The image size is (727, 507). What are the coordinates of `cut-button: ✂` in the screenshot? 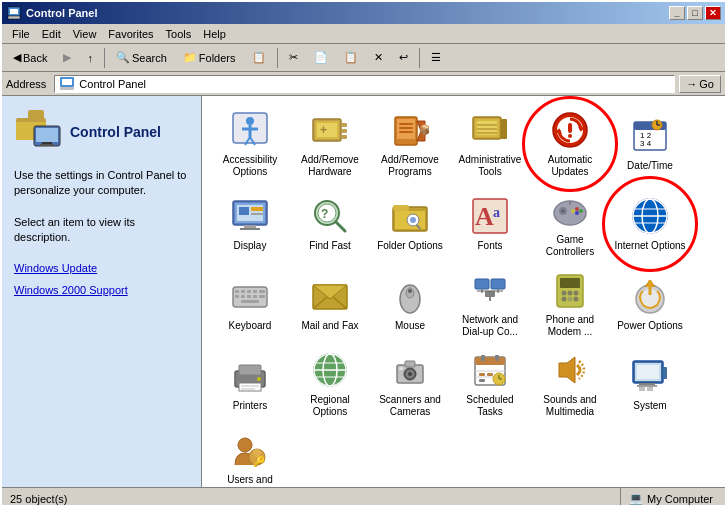 It's located at (294, 58).